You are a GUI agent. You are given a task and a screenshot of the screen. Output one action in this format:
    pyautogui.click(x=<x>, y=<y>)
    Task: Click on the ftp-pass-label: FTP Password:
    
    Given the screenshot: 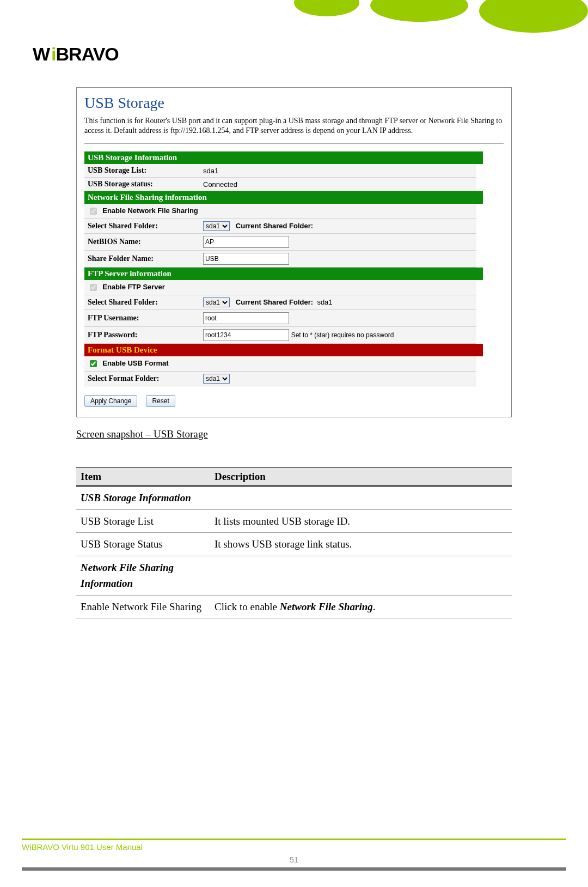 What is the action you would take?
    pyautogui.click(x=142, y=336)
    